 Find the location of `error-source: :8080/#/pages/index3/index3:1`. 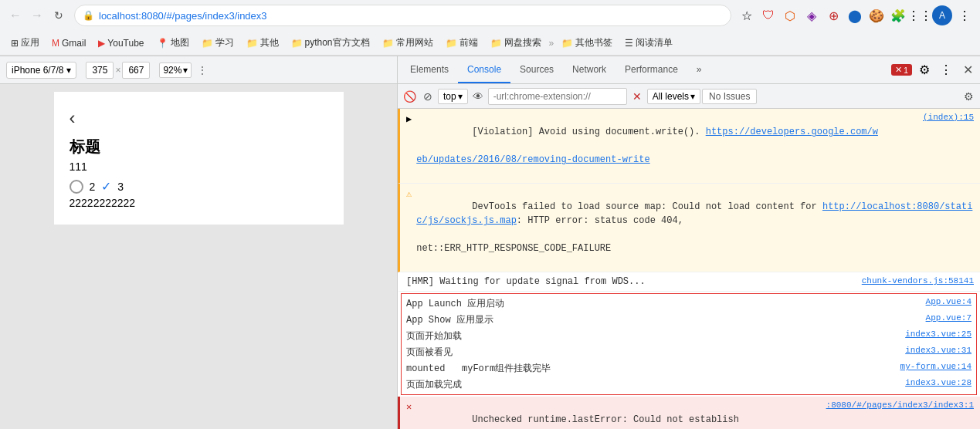

error-source: :8080/#/pages/index3/index3:1 is located at coordinates (896, 406).